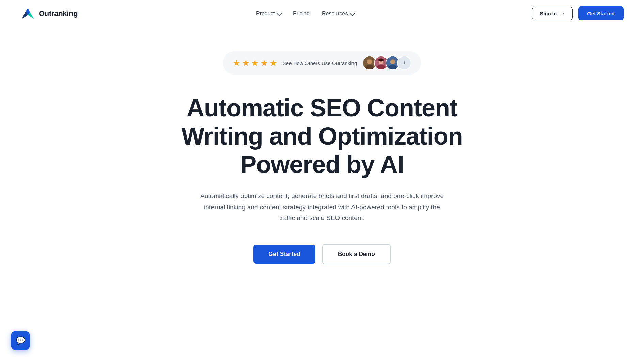  Describe the element at coordinates (49, 14) in the screenshot. I see `logo: Outranking` at that location.